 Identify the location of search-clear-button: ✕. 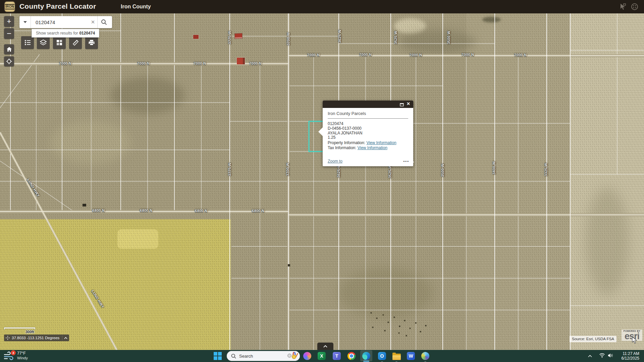
(93, 22).